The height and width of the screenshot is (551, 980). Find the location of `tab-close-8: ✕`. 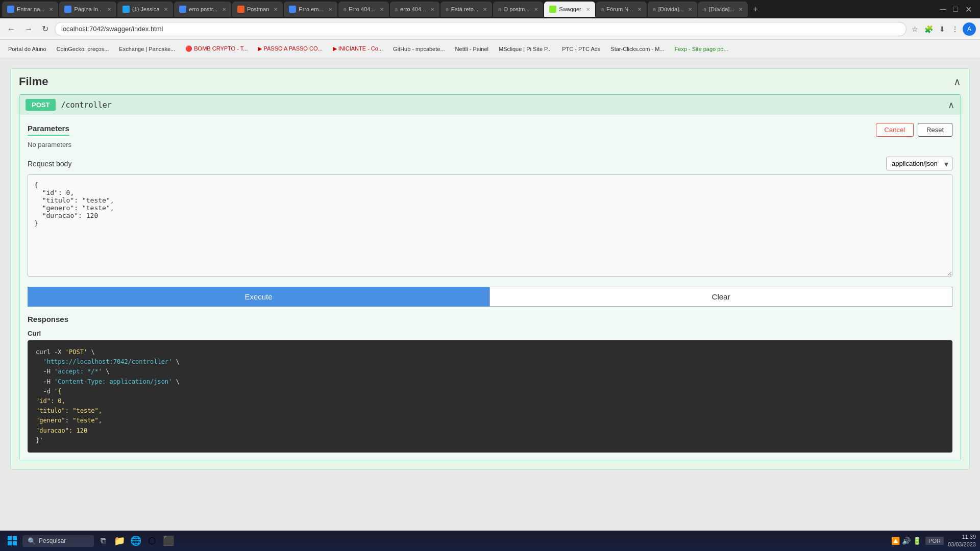

tab-close-8: ✕ is located at coordinates (432, 9).